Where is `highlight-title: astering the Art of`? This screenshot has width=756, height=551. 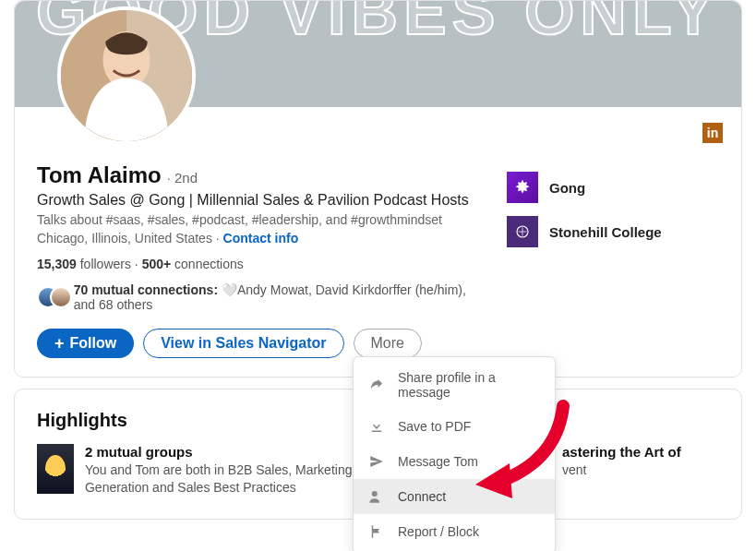
highlight-title: astering the Art of is located at coordinates (622, 452).